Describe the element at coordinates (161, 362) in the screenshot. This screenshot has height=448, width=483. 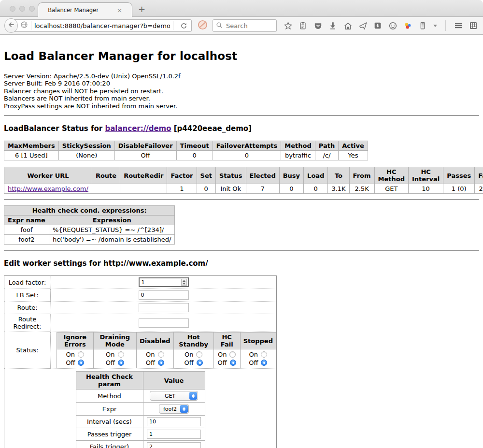
I see `disabled-off-radio` at that location.